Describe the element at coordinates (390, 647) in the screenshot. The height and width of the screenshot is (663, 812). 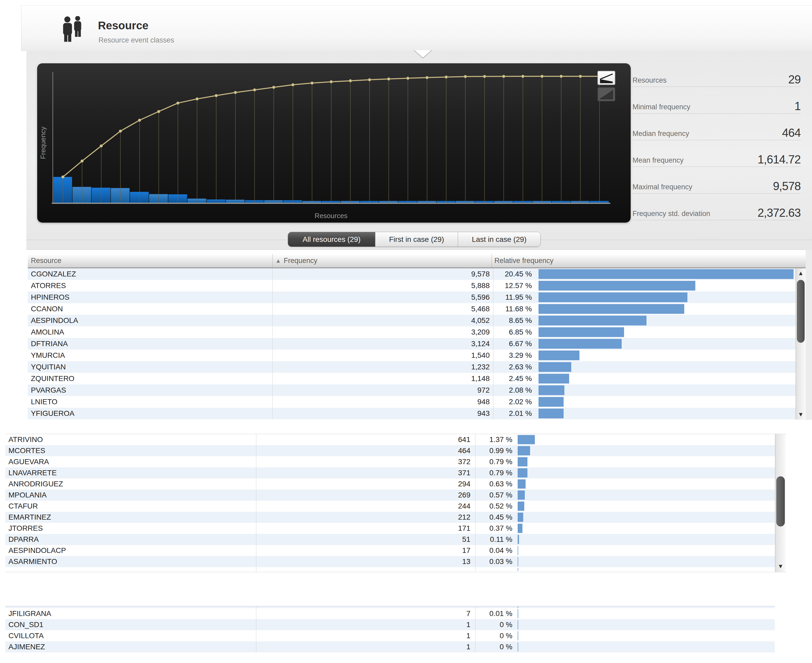
I see `table-row: AJIMENEZ10 %` at that location.